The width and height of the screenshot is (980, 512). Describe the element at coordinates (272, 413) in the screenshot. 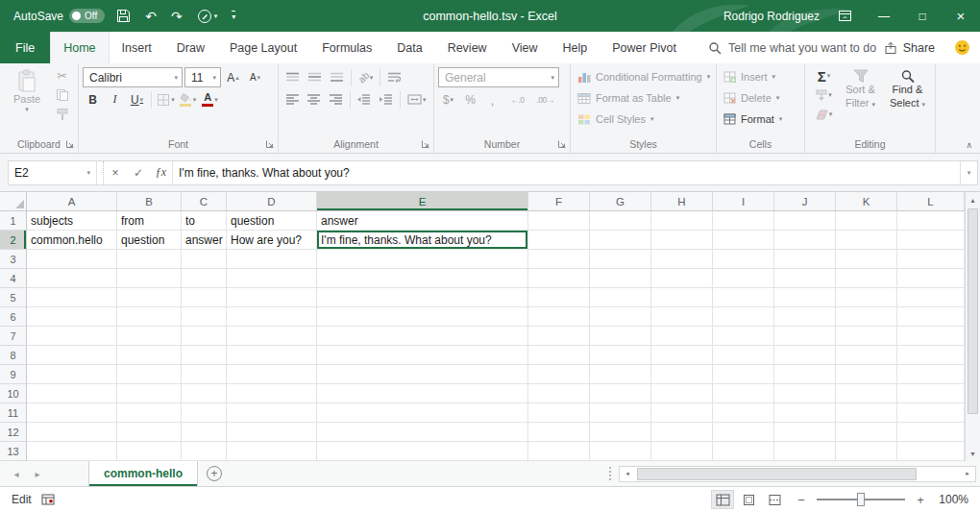

I see `cell-D11` at that location.